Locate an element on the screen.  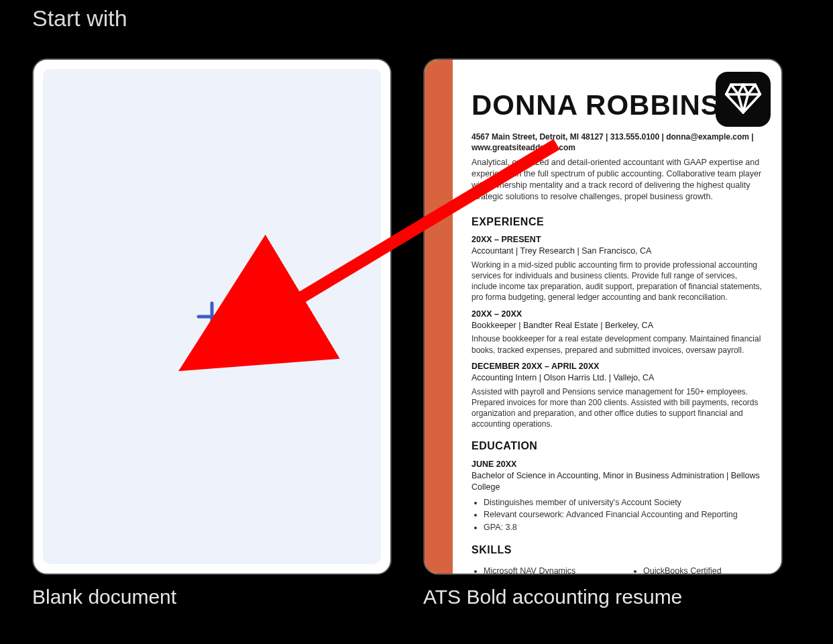
job-dates: DECEMBER 20XX – APRIL 20XX is located at coordinates (618, 366).